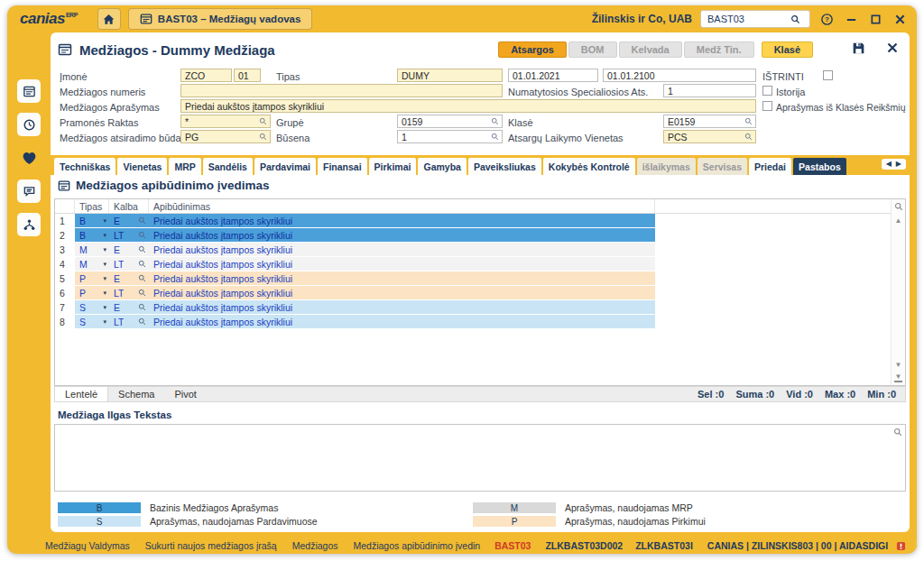 This screenshot has height=561, width=924. Describe the element at coordinates (593, 50) in the screenshot. I see `header-action-button: BOM` at that location.